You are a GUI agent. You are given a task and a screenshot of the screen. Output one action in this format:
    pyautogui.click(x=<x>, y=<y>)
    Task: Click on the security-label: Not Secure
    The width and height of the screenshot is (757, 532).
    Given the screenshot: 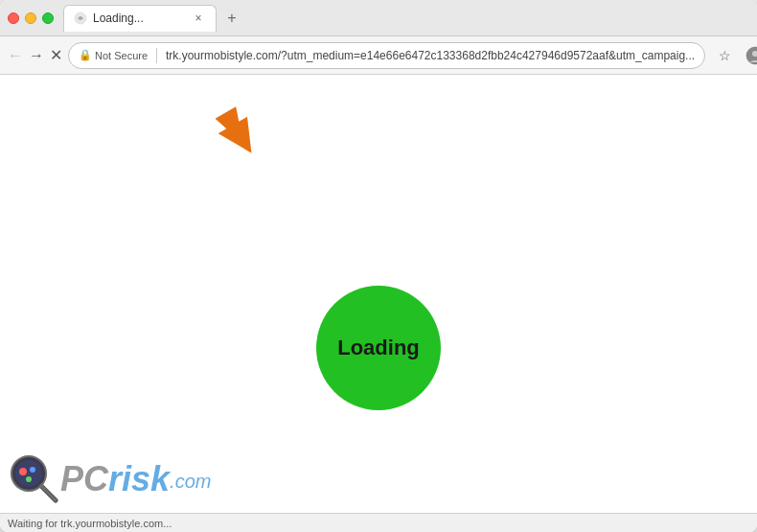 What is the action you would take?
    pyautogui.click(x=121, y=56)
    